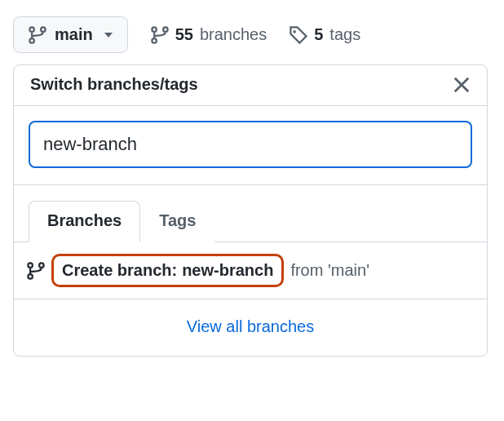 This screenshot has width=504, height=421. Describe the element at coordinates (233, 34) in the screenshot. I see `branches-label: branches` at that location.